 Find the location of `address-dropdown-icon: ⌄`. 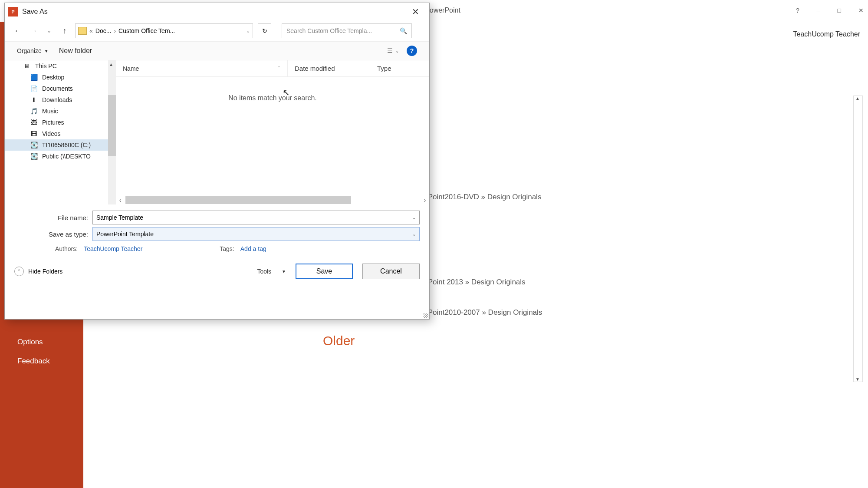

address-dropdown-icon: ⌄ is located at coordinates (248, 31).